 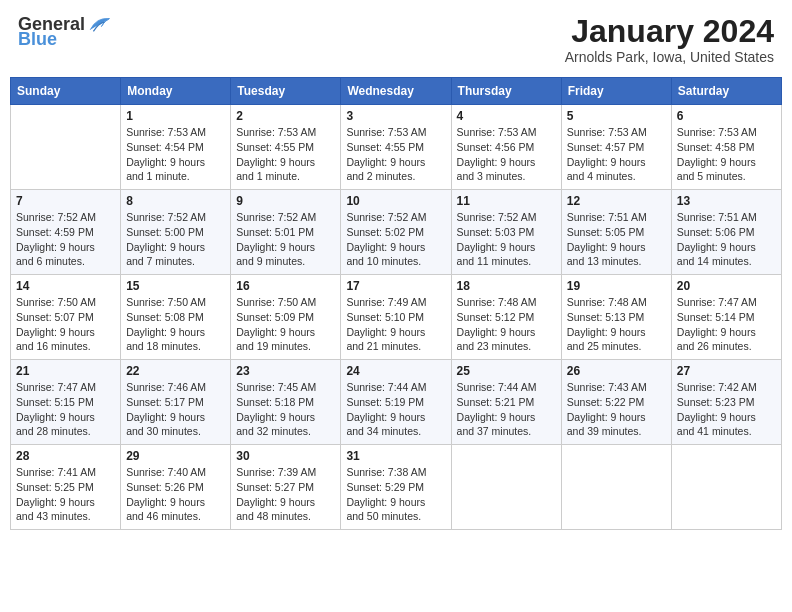 What do you see at coordinates (396, 92) in the screenshot?
I see `calendar-day-header: Wednesday` at bounding box center [396, 92].